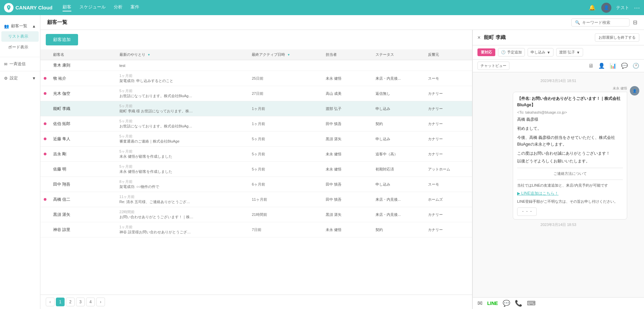  Describe the element at coordinates (540, 52) in the screenshot. I see `apply-dropdown: 申し込み ▼` at that location.